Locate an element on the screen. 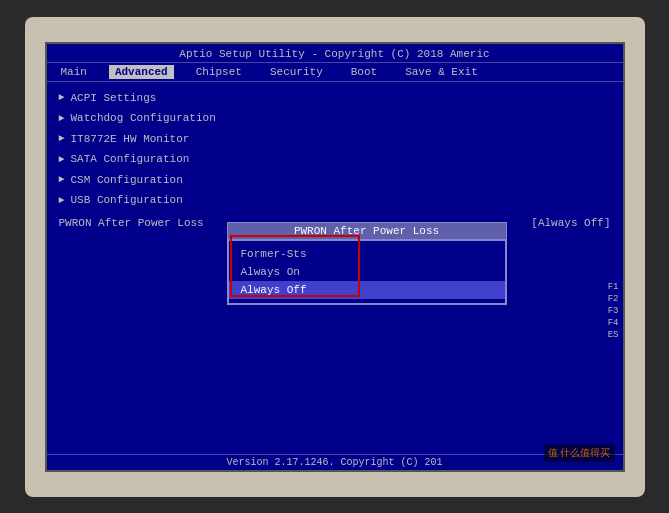  fkey-f3: F3 is located at coordinates (614, 311).